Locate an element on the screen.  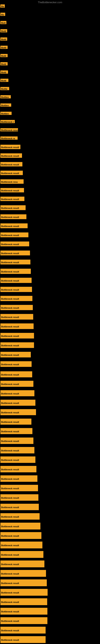
bottleneck-result-item: Bottleneck resul is located at coordinates (9, 130).